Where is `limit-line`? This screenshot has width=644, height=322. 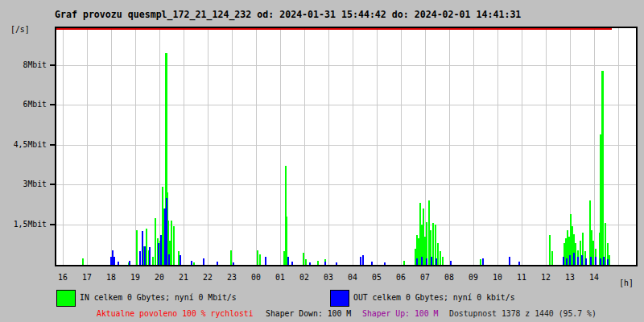 limit-line is located at coordinates (334, 29).